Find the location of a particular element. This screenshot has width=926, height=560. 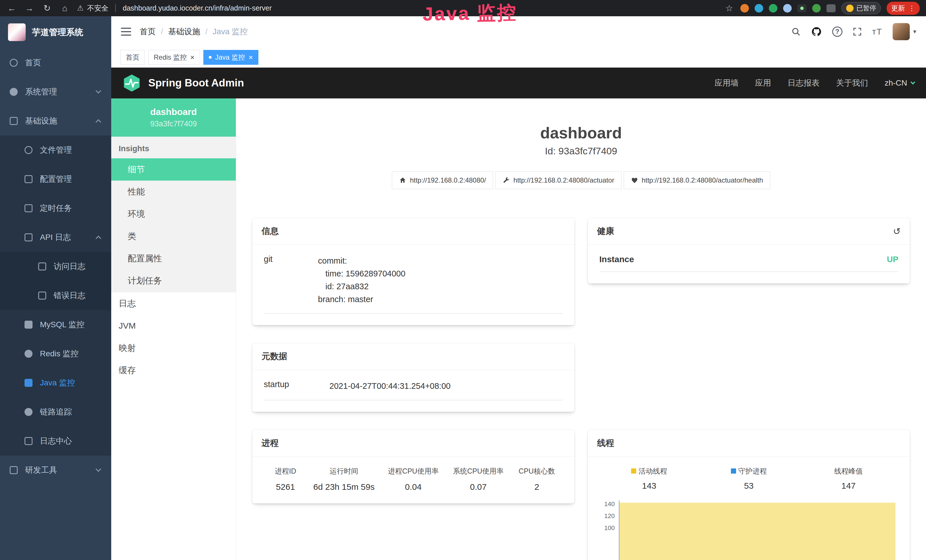

instance-id: 93a3fc7f7409 is located at coordinates (174, 124).